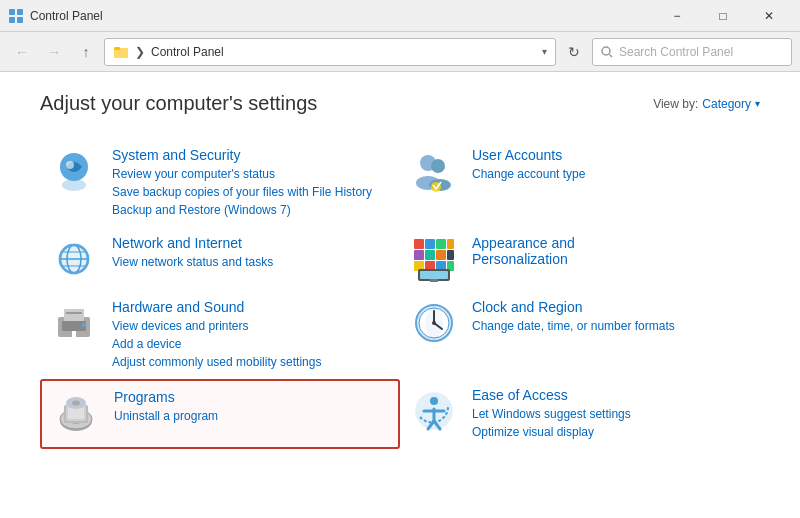 The image size is (800, 518). Describe the element at coordinates (242, 183) in the screenshot. I see `system-security-text: System and Security Review your computer…` at that location.